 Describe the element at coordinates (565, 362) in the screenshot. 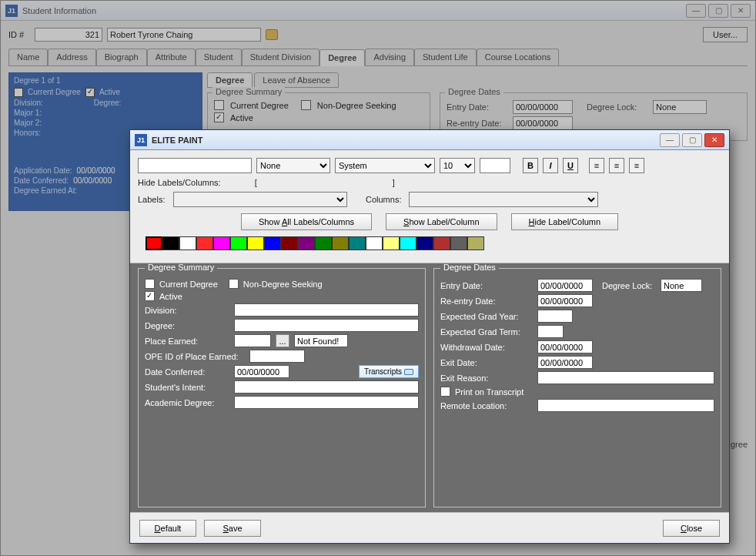

I see `modal-exit-input` at that location.